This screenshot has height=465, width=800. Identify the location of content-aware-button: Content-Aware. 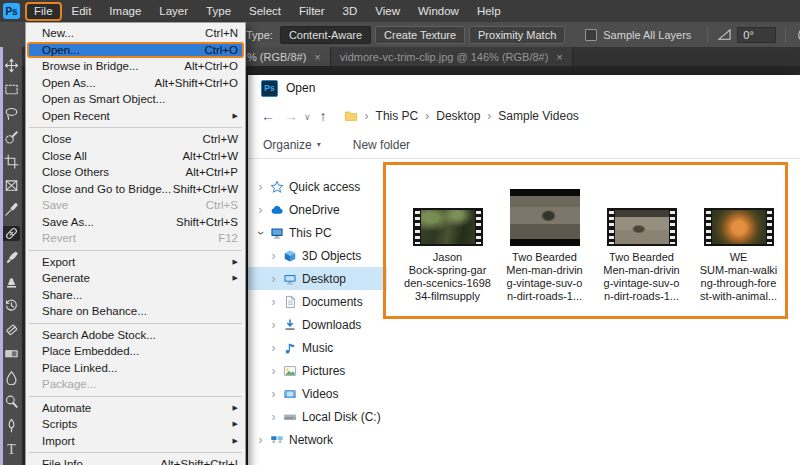
(326, 35).